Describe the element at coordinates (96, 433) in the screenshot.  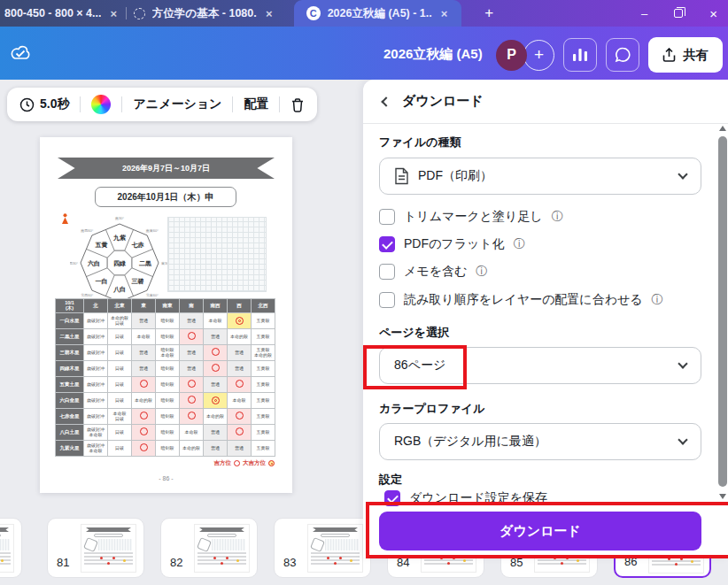
I see `direction-cell: 歳破対冲本命殺` at that location.